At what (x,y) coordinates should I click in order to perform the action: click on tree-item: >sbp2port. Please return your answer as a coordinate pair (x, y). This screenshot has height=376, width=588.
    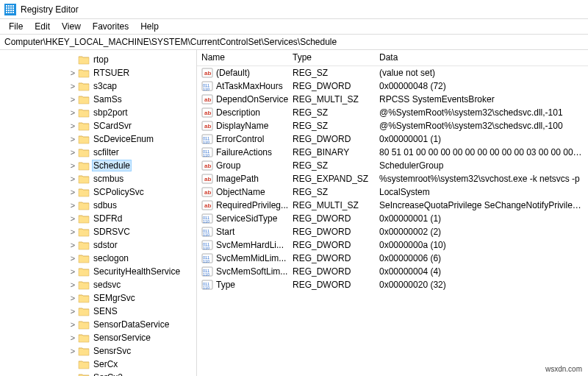
    Looking at the image, I should click on (98, 113).